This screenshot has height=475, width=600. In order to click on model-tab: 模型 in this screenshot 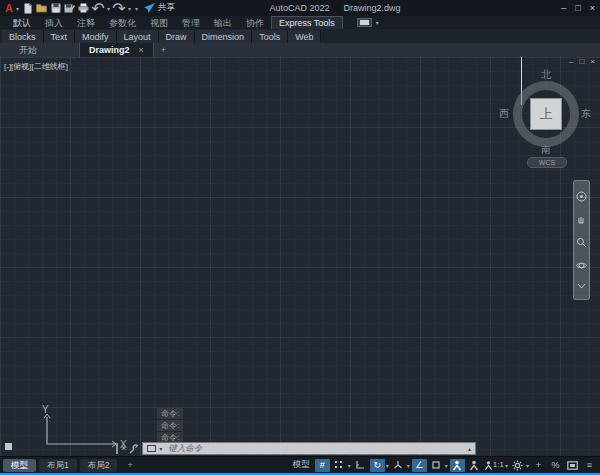, I will do `click(20, 466)`.